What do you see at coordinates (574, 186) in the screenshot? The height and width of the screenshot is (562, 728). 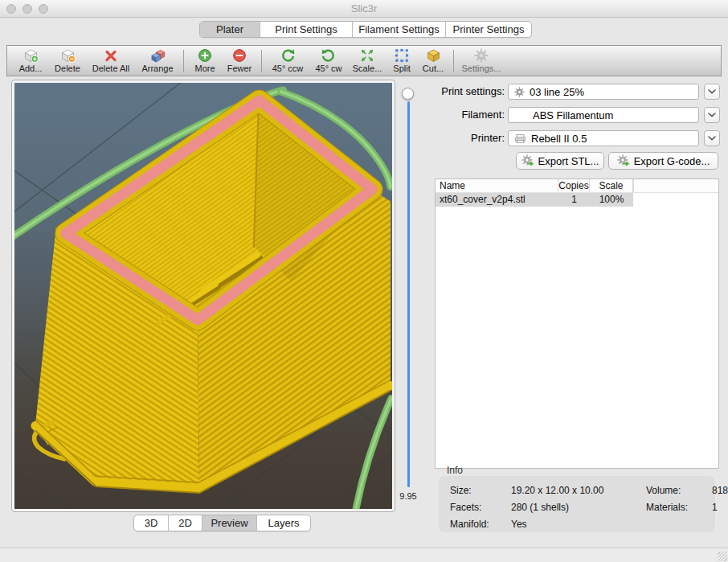 I see `column-header-copies: Copies` at bounding box center [574, 186].